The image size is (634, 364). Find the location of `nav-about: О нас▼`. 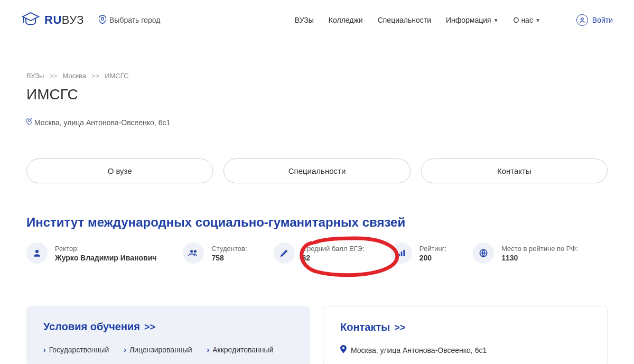

nav-about: О нас▼ is located at coordinates (527, 20).